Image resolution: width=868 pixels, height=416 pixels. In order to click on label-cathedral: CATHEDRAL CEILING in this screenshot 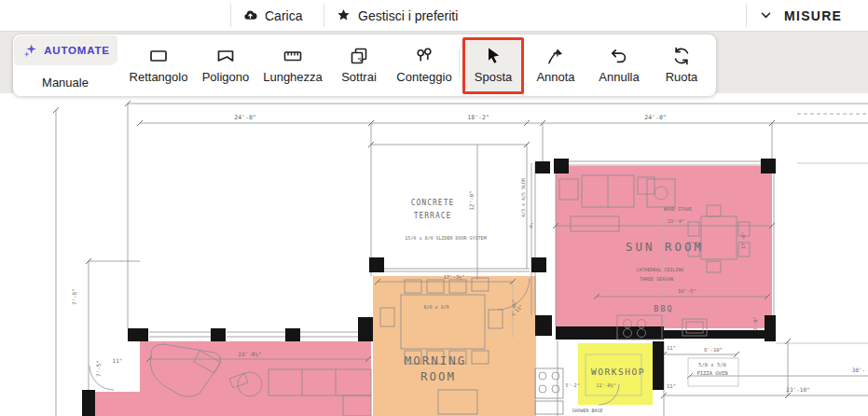, I will do `click(660, 270)`.